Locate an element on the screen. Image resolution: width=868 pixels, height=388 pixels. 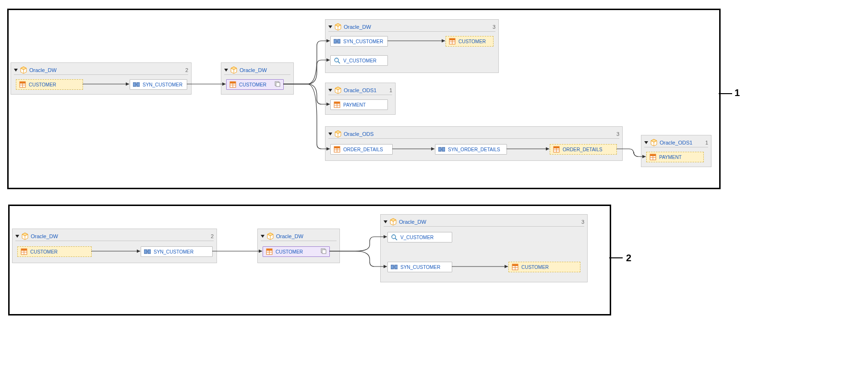
group-oracle-dw-2c: Oracle_DW 3 V_CUSTOMER SYN_CUSTOMER CUST… is located at coordinates (484, 248).